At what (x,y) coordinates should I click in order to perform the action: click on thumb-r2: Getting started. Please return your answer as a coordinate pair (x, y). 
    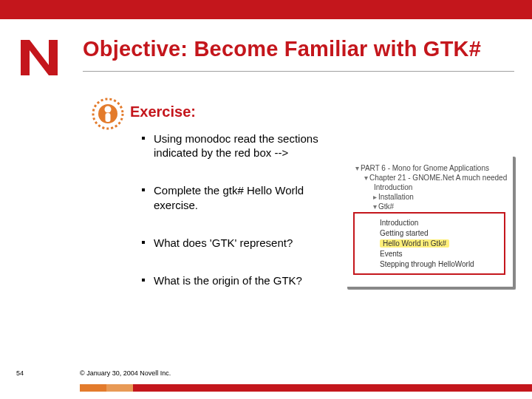
    Looking at the image, I should click on (404, 233).